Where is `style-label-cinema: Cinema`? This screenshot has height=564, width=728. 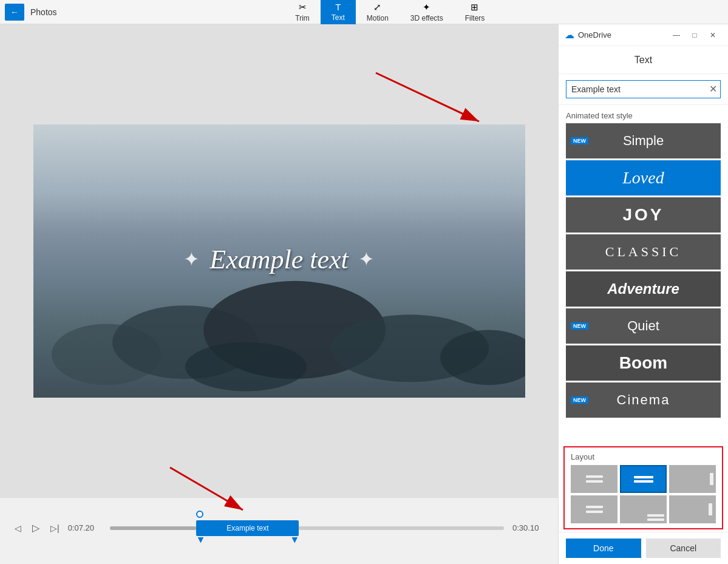
style-label-cinema: Cinema is located at coordinates (644, 400).